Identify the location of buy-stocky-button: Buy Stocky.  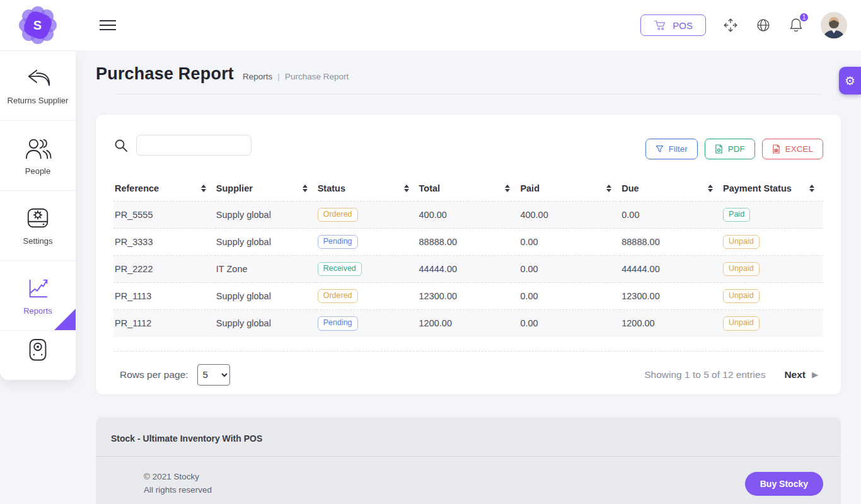
(784, 484).